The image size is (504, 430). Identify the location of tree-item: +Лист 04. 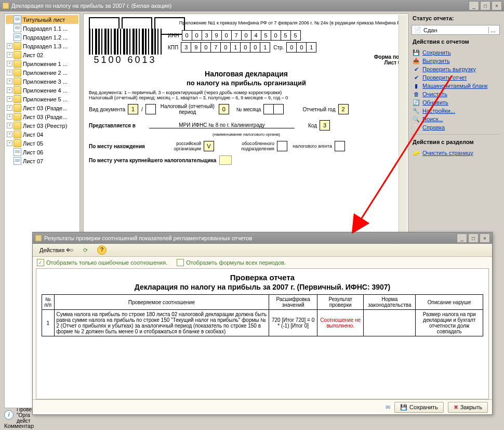
(42, 134).